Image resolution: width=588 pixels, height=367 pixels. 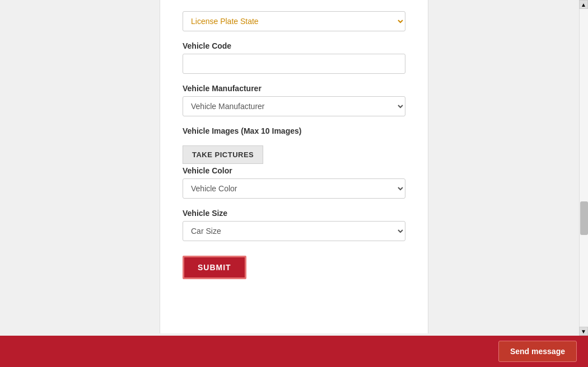 What do you see at coordinates (294, 21) in the screenshot?
I see `license-plate-state-group: License Plate State` at bounding box center [294, 21].